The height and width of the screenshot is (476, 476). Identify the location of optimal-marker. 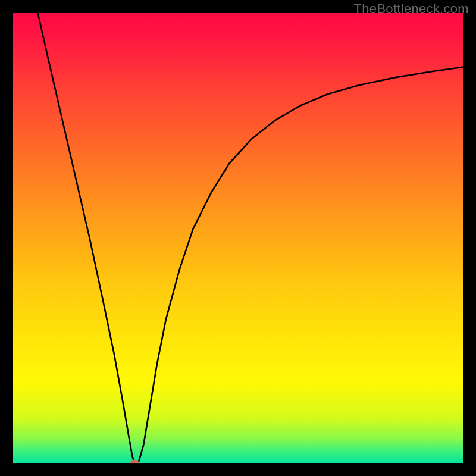
(134, 462).